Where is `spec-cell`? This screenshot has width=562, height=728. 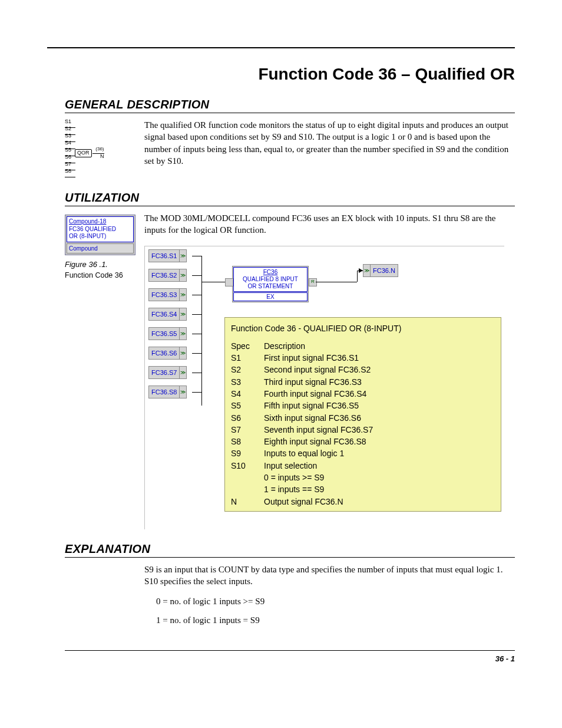
spec-cell is located at coordinates (247, 489).